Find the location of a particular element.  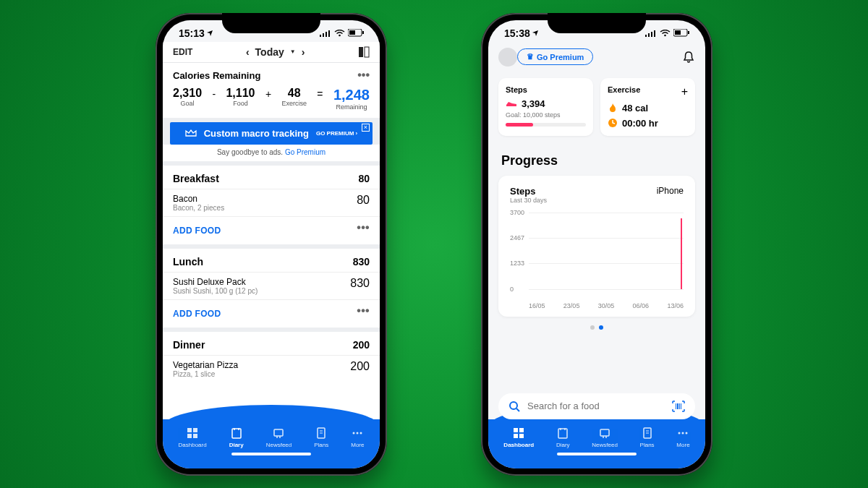

food-item: BaconBacon, 2 pieces80 is located at coordinates (271, 202).